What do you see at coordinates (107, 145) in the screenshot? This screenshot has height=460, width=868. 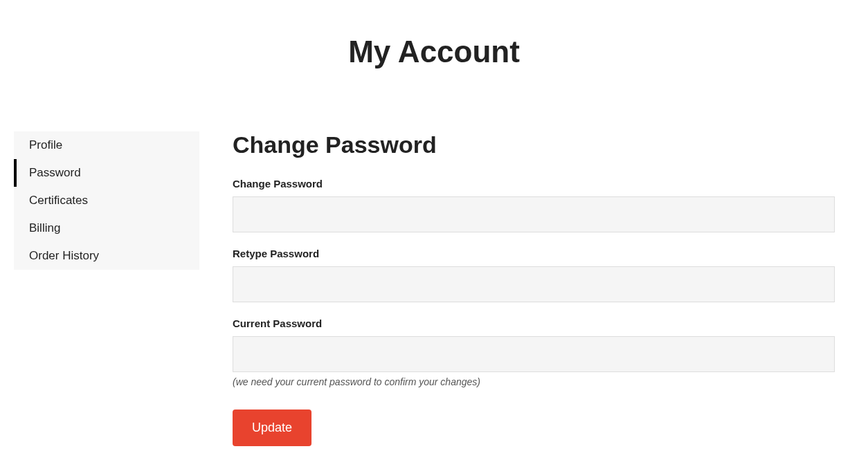 I see `sidebar-item-profile: Profile` at bounding box center [107, 145].